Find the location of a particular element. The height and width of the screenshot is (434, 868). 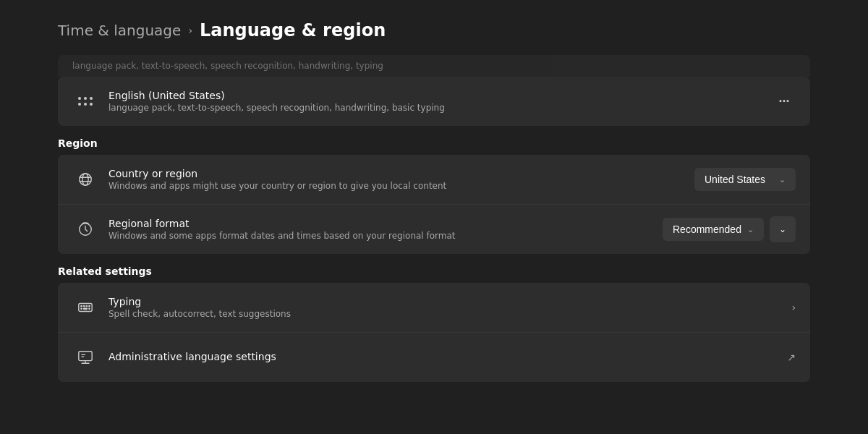

admin-external-link-icon: ↗ is located at coordinates (791, 357).